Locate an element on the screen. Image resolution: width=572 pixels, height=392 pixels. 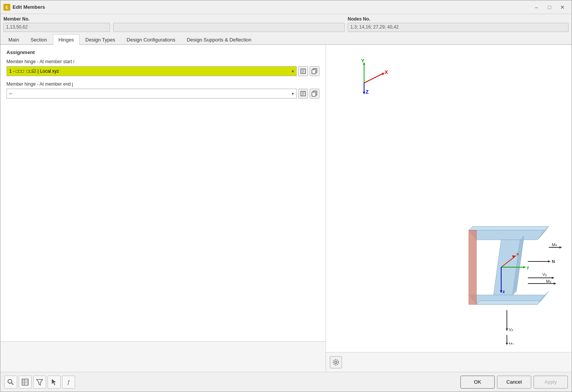
hinge-end-row: -- ▼ is located at coordinates (163, 94).